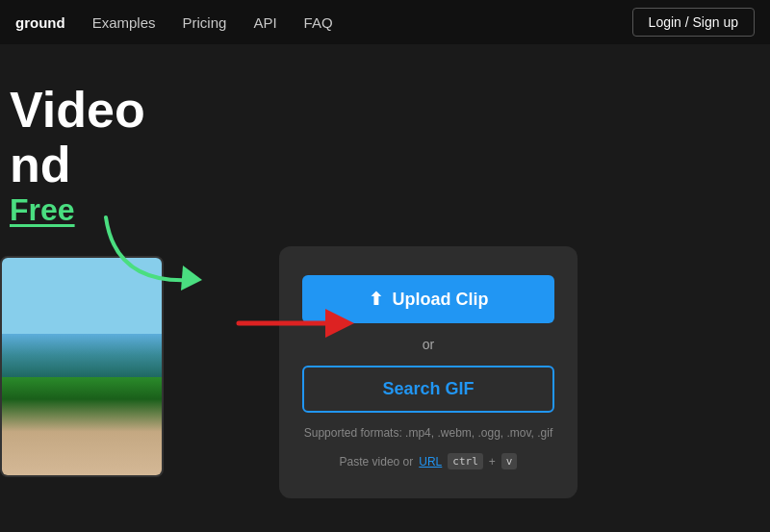  Describe the element at coordinates (73, 165) in the screenshot. I see `hero-title-line2: nd` at that location.